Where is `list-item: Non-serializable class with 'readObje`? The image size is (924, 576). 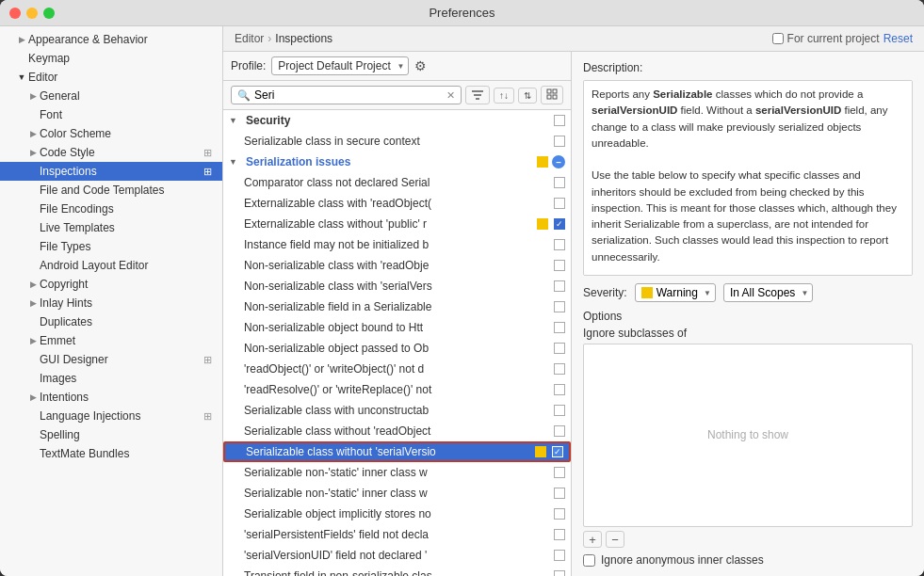 list-item: Non-serializable class with 'readObje is located at coordinates (397, 265).